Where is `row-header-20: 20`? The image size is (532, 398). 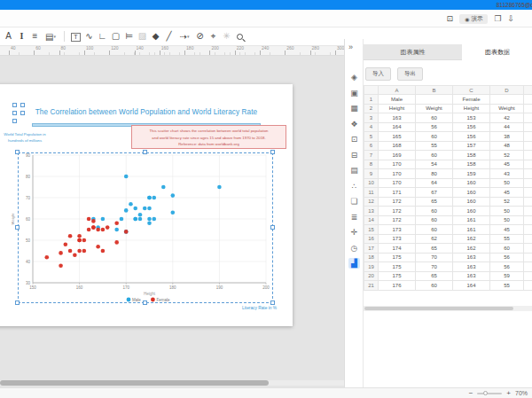 row-header-20: 20 is located at coordinates (372, 277).